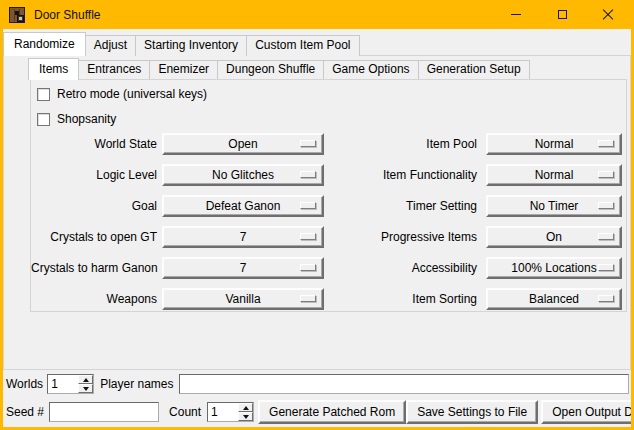  I want to click on accessibility-label: Accessibility, so click(400, 268).